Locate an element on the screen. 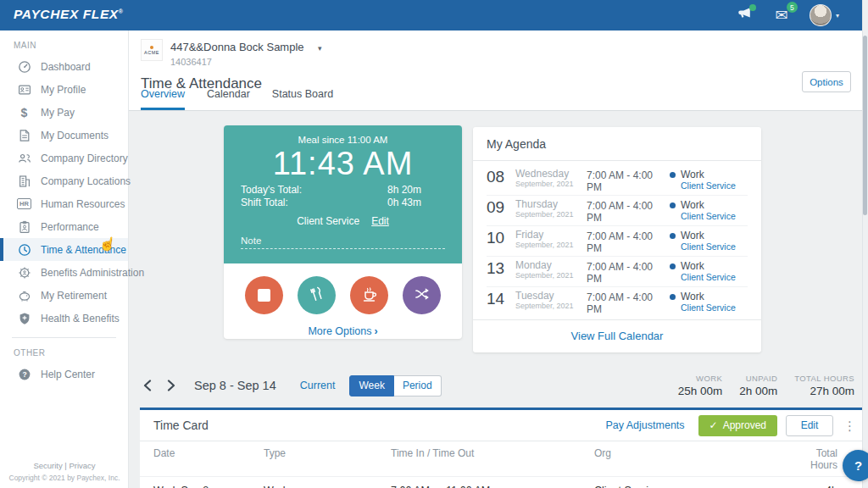  current-link: Current is located at coordinates (318, 385).